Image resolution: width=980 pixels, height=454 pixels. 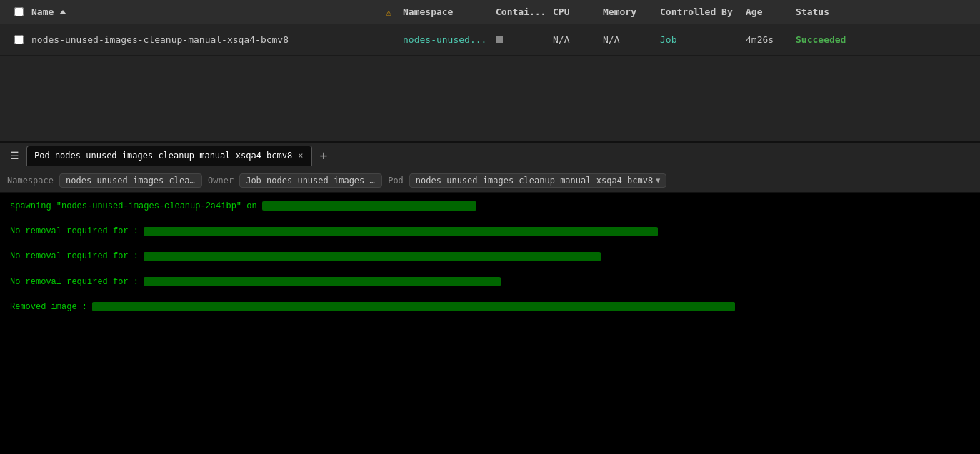 What do you see at coordinates (771, 11) in the screenshot?
I see `col-age: Age` at bounding box center [771, 11].